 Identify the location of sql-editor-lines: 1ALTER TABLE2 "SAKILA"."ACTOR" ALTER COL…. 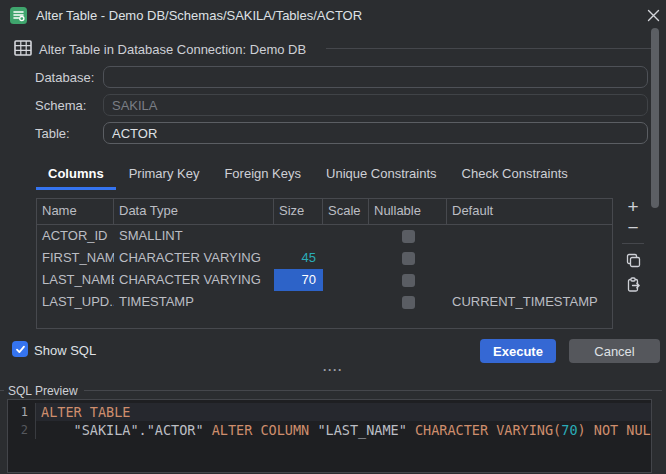
(330, 421).